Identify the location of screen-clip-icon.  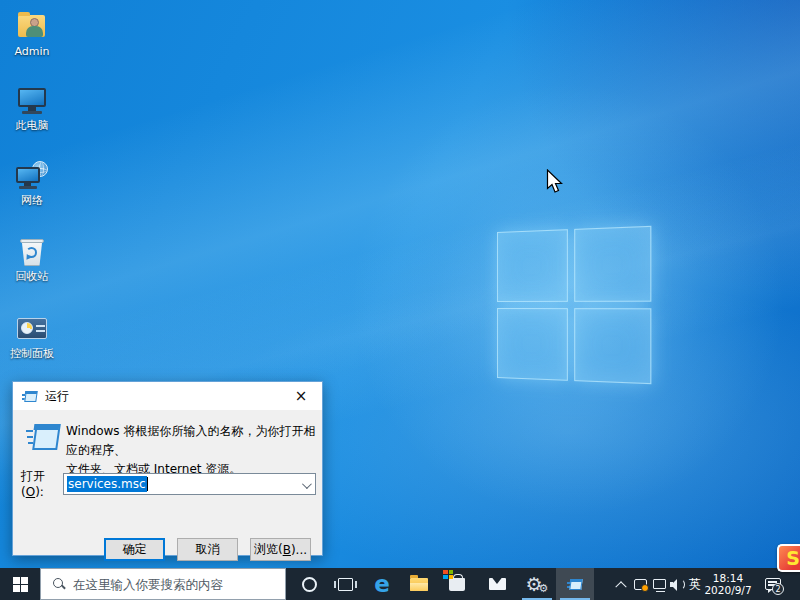
(640, 584).